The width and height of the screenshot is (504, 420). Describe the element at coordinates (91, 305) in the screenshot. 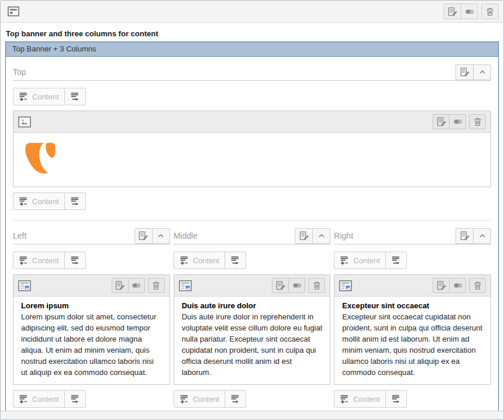

I see `content-element-title: Lorem ipsum` at that location.